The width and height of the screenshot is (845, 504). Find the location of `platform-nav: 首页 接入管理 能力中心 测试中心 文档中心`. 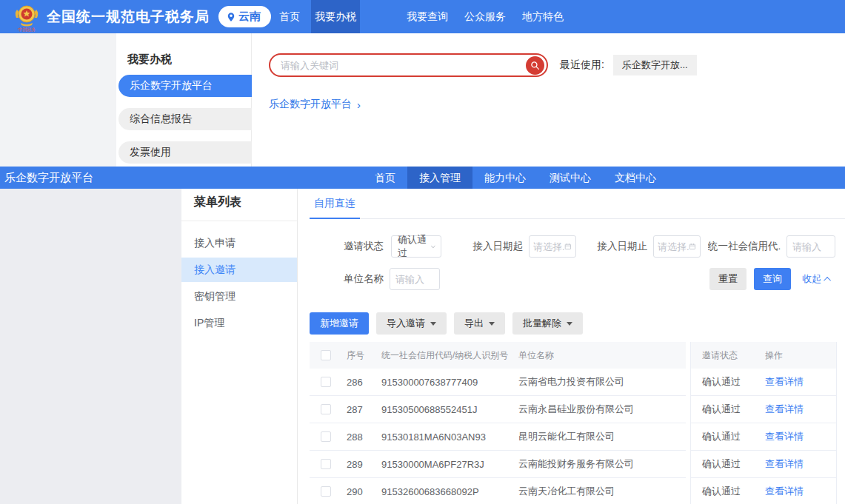

platform-nav: 首页 接入管理 能力中心 测试中心 文档中心 is located at coordinates (515, 178).